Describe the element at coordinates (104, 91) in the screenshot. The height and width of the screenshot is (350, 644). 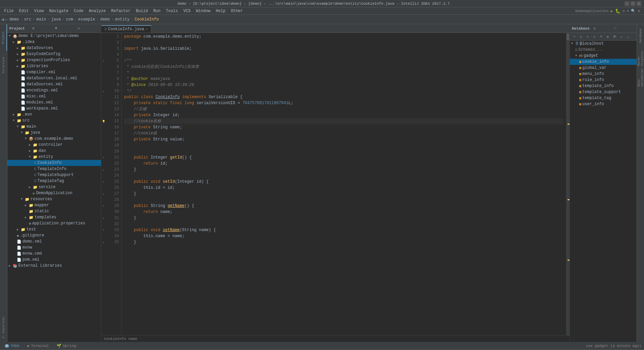
I see `gutter-fold-10: ▲` at that location.